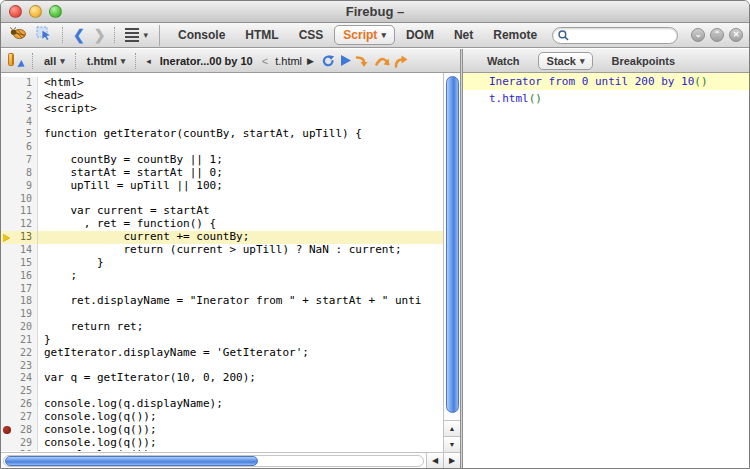  I want to click on line-number-gutter: 3, so click(20, 110).